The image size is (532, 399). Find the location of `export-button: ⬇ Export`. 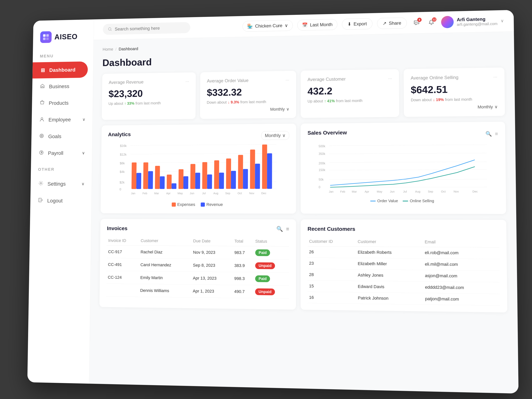

export-button: ⬇ Export is located at coordinates (357, 24).